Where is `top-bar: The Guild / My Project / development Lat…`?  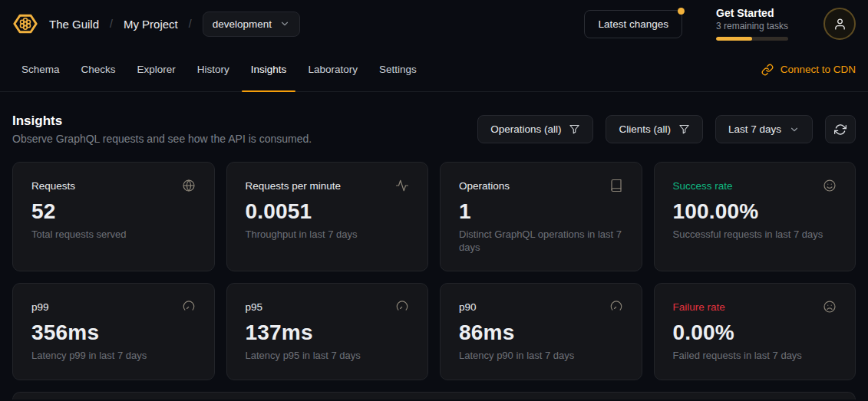 top-bar: The Guild / My Project / development Lat… is located at coordinates (434, 24).